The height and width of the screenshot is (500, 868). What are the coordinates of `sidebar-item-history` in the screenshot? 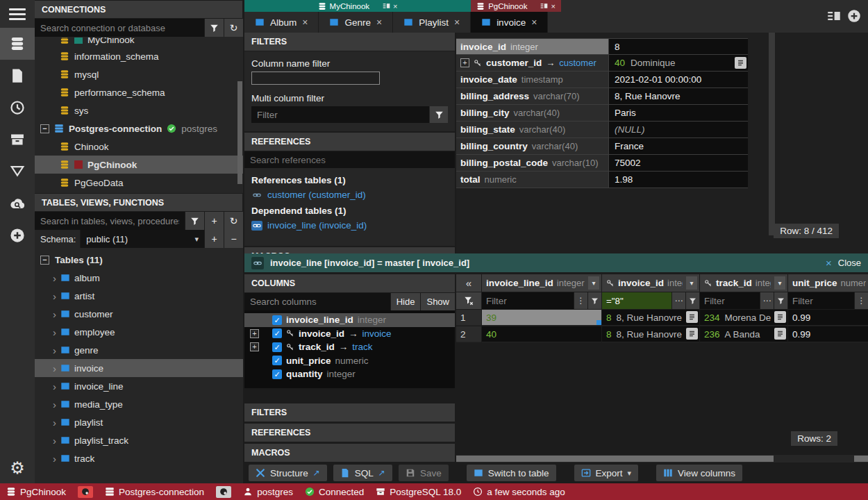 It's located at (17, 108).